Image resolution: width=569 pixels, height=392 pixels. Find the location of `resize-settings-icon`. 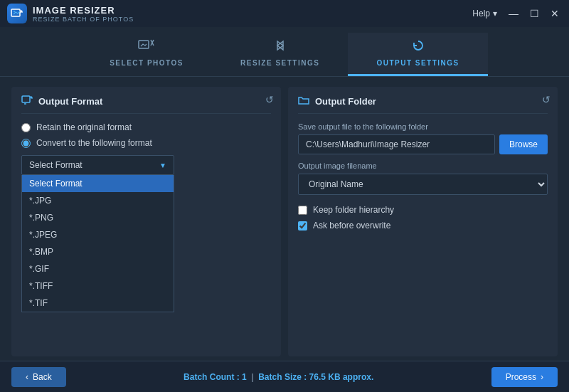

resize-settings-icon is located at coordinates (280, 47).